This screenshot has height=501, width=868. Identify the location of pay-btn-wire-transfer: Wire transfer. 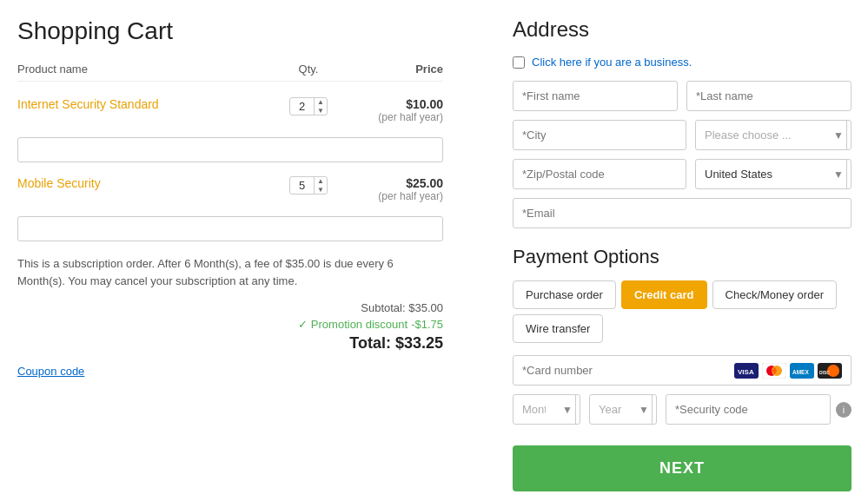
(558, 328).